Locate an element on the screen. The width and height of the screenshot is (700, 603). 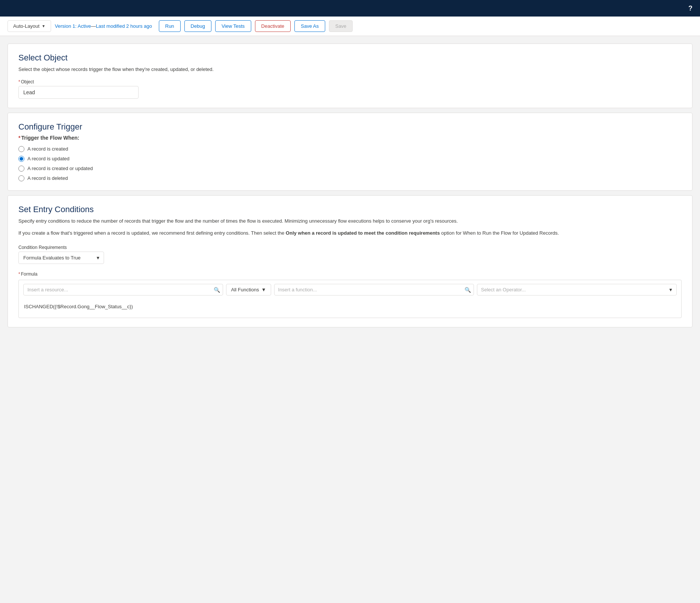
condition-requirements-label: Condition Requirements is located at coordinates (350, 247).